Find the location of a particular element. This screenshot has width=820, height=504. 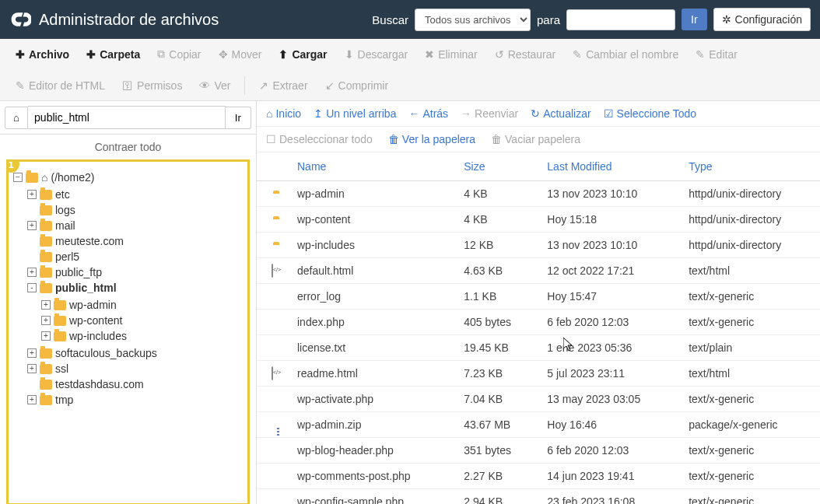

tree-toggle: - is located at coordinates (32, 288).